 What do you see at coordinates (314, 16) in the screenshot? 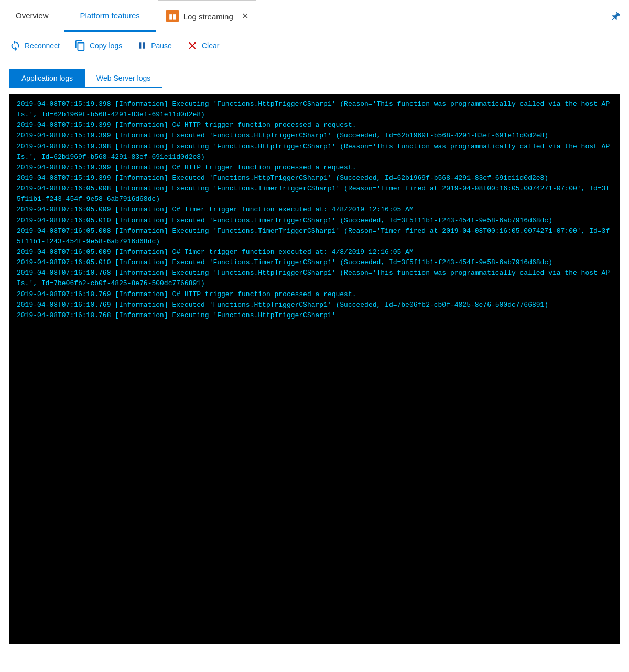
I see `tab-bar: Overview Platform features ▮▮ Log stream…` at bounding box center [314, 16].